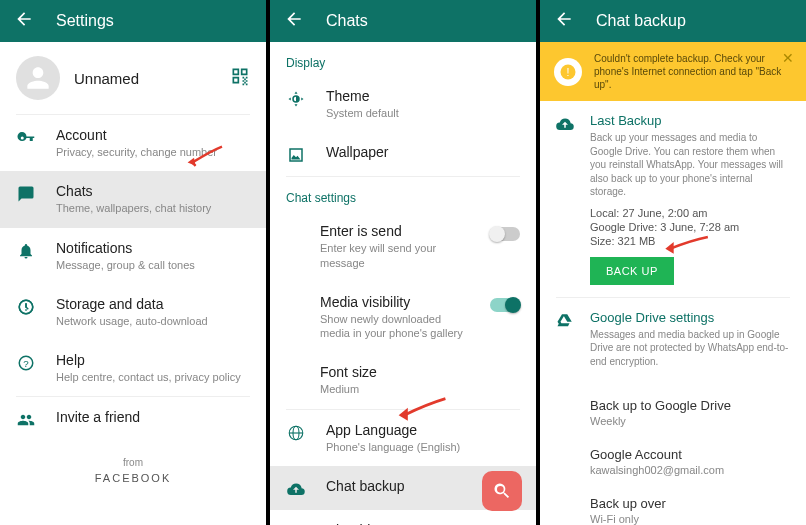  I want to click on theme-icon, so click(296, 99).